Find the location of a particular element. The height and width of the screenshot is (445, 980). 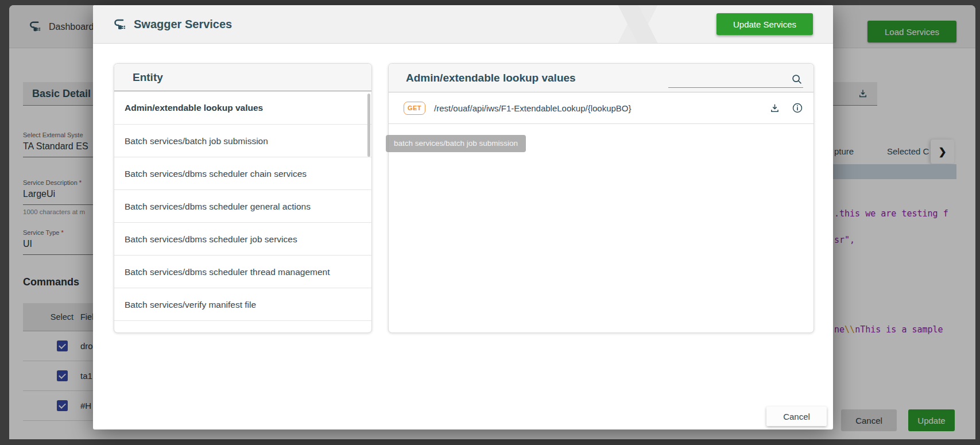

update-services-button: Update Services is located at coordinates (765, 24).